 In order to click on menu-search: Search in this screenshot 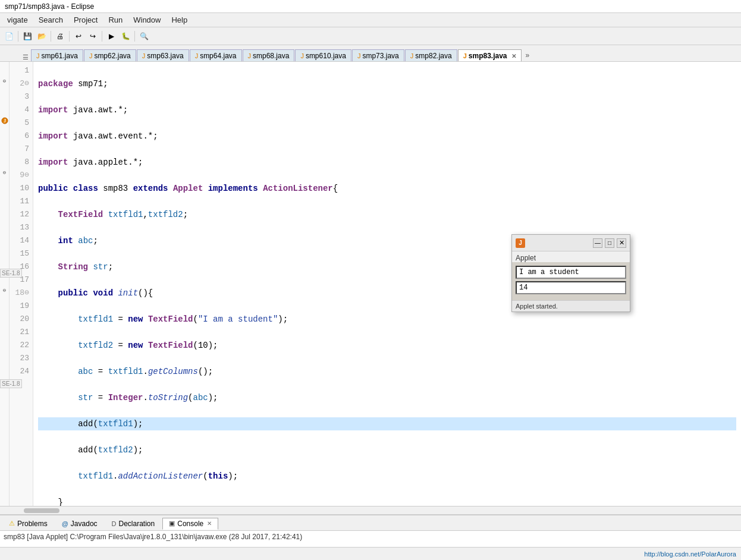, I will do `click(51, 20)`.